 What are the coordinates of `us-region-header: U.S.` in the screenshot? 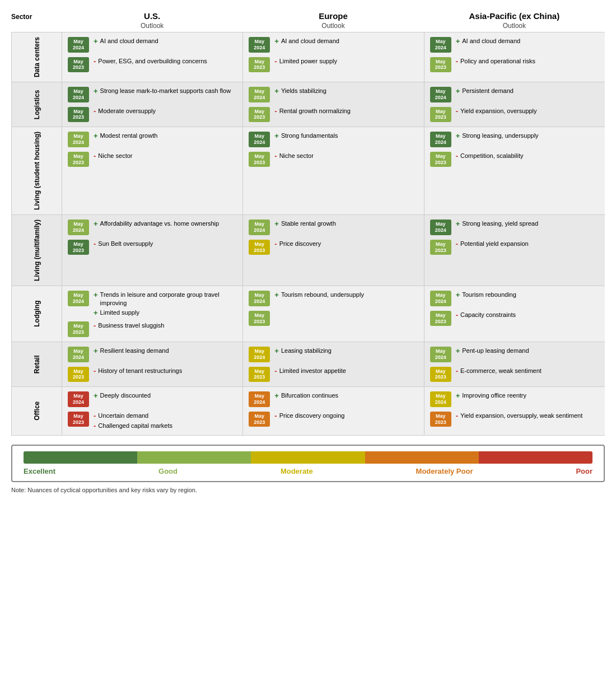 It's located at (152, 16).